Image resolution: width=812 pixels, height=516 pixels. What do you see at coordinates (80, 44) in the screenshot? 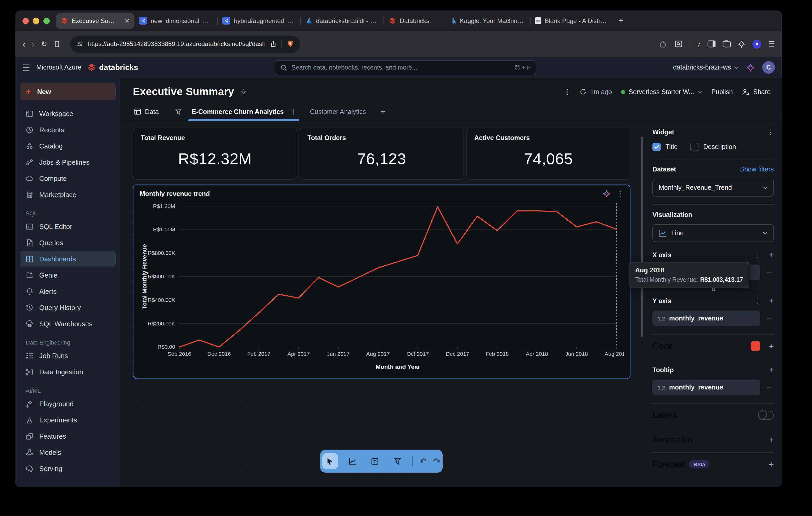
I see `site-settings-icon` at bounding box center [80, 44].